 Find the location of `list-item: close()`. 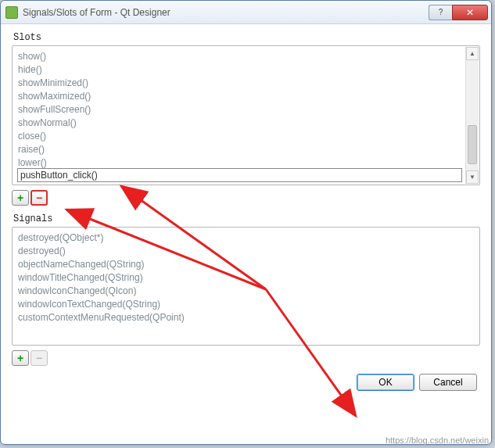

list-item: close() is located at coordinates (247, 136).